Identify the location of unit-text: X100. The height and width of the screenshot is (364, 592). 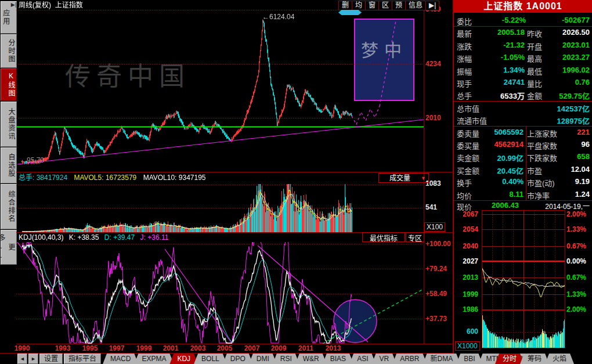
(435, 227).